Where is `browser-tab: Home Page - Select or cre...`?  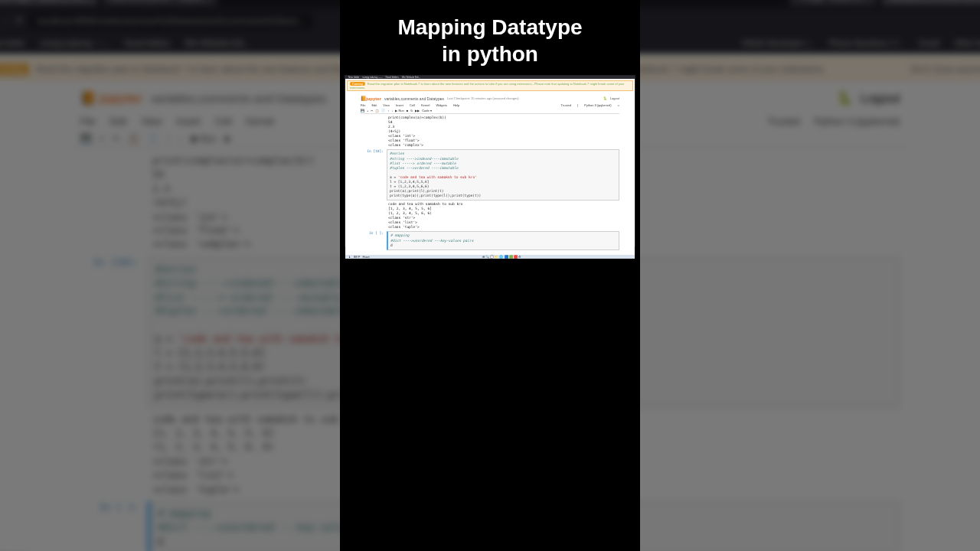
browser-tab: Home Page - Select or cre... is located at coordinates (49, 3).